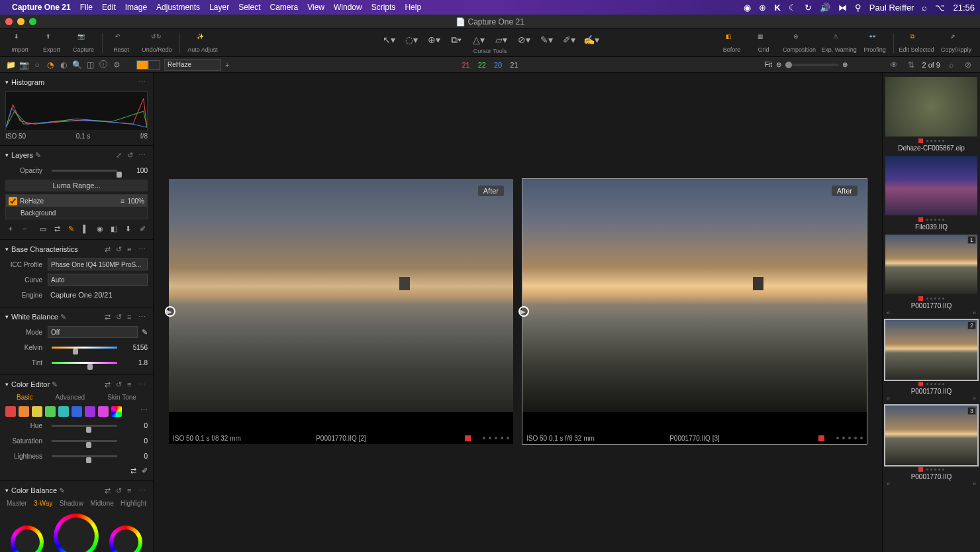  Describe the element at coordinates (43, 229) in the screenshot. I see `layer-tool1-icon: ▭` at that location.